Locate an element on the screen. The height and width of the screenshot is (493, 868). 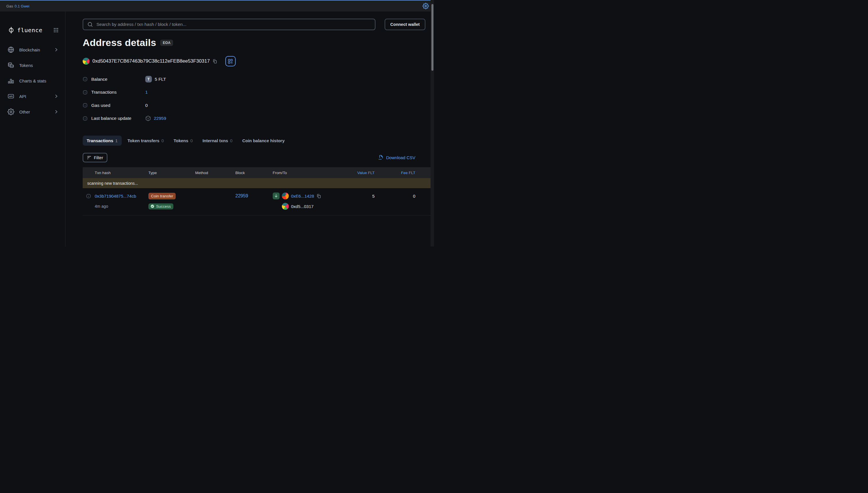
gear-icon is located at coordinates (11, 112).